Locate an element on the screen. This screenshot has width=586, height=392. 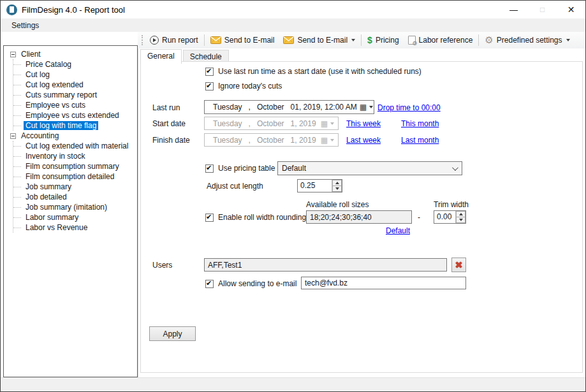
tree-node-inventory-in-stock: Inventory in stock is located at coordinates (75, 156).